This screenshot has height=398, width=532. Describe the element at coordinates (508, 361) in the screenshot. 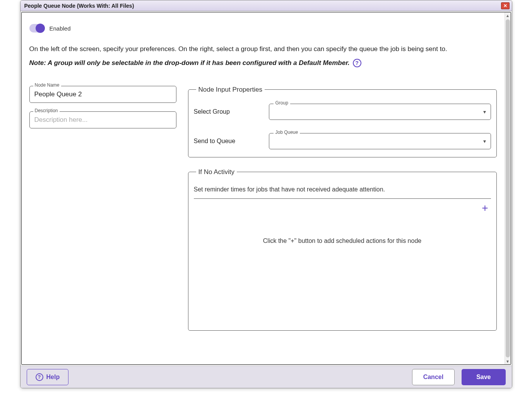

I see `scroll-down-arrow-icon: ▼` at that location.